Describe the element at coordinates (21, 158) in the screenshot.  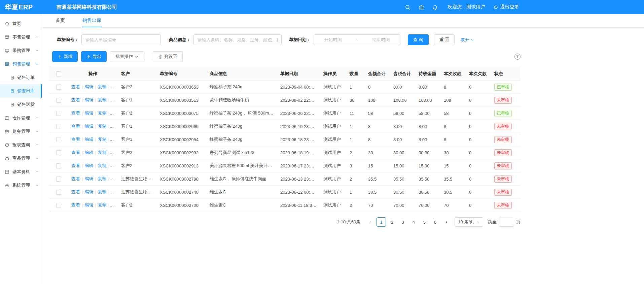
I see `sidebar-item-products: 商品管理` at that location.